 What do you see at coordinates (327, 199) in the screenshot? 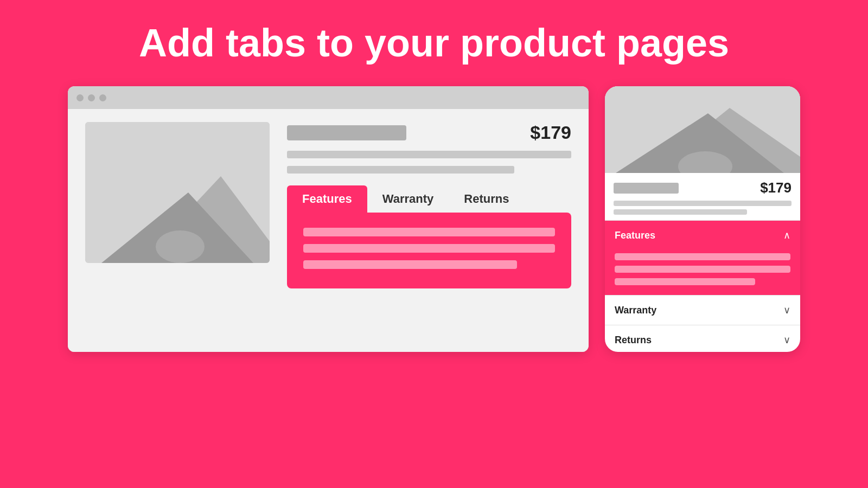
I see `tab-features: Features` at bounding box center [327, 199].